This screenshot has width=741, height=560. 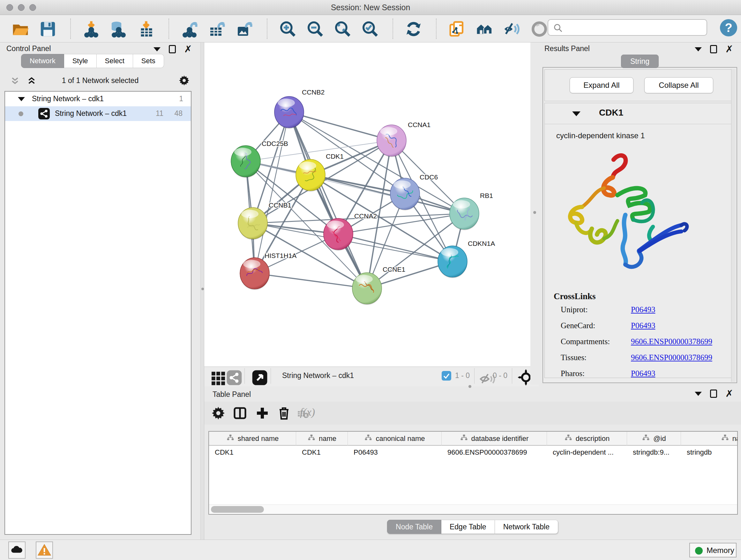 I want to click on warning-button, so click(x=44, y=550).